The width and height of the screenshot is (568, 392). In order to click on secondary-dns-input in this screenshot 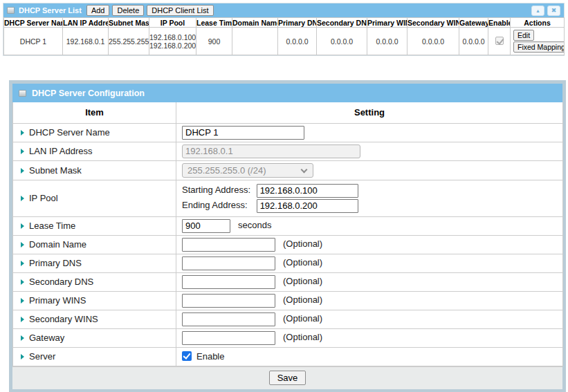, I will do `click(228, 282)`.